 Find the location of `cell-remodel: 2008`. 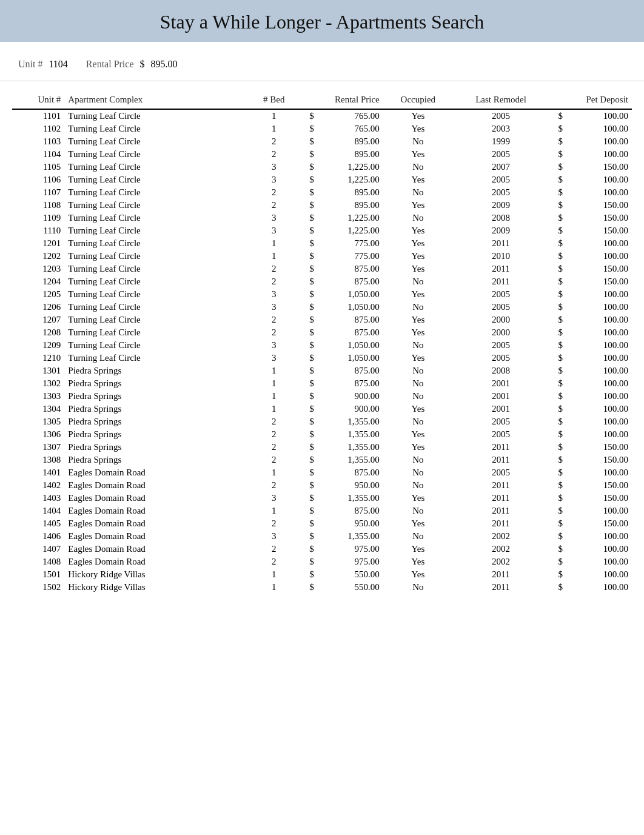

cell-remodel: 2008 is located at coordinates (501, 371).